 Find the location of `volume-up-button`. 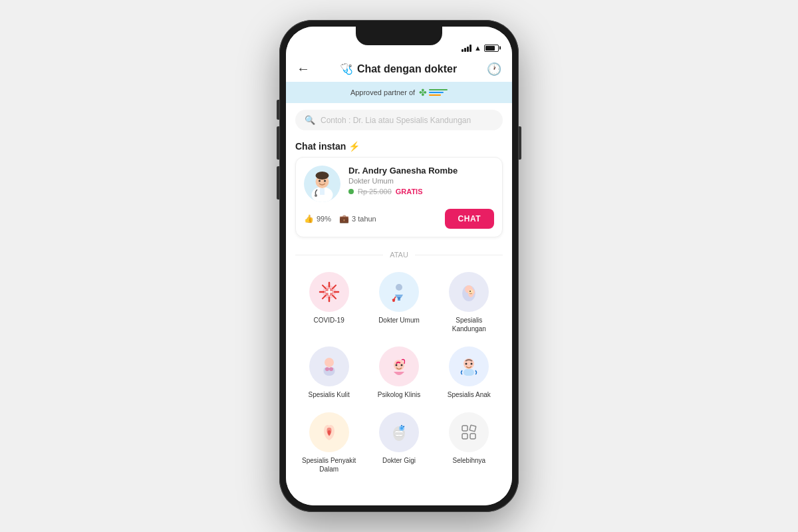

volume-up-button is located at coordinates (278, 143).